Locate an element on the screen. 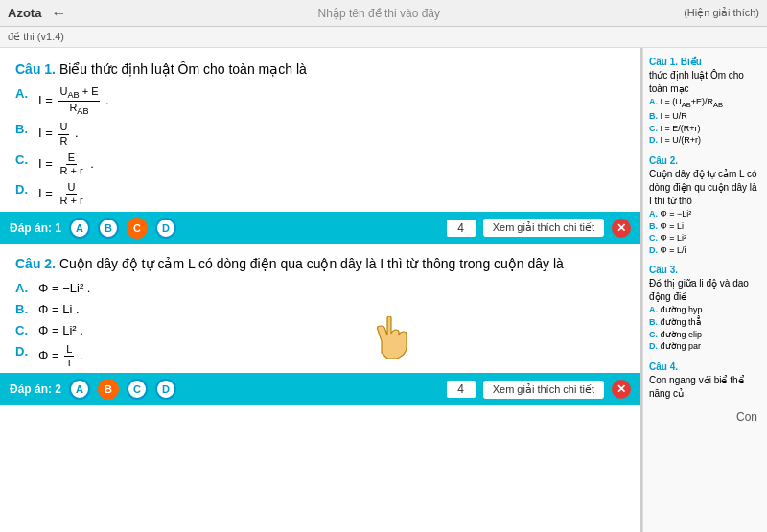 This screenshot has height=532, width=767. q1-text-d: I = UR + r is located at coordinates (63, 194).